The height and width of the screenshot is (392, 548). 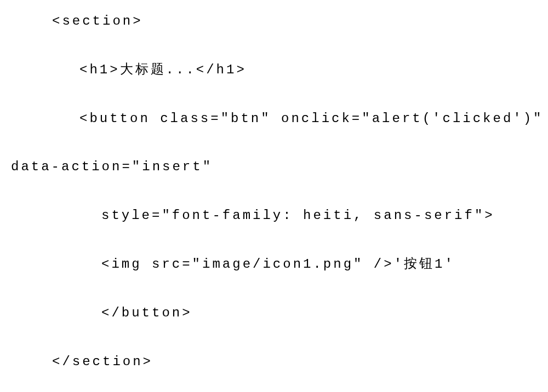 What do you see at coordinates (279, 22) in the screenshot?
I see `code-line-1: <section>` at bounding box center [279, 22].